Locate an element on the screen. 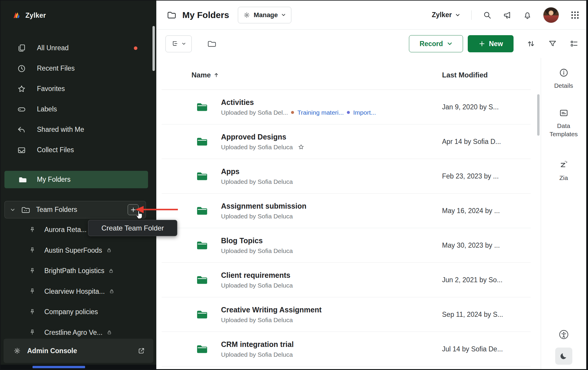 The width and height of the screenshot is (588, 370). manage-button: Manage is located at coordinates (265, 15).